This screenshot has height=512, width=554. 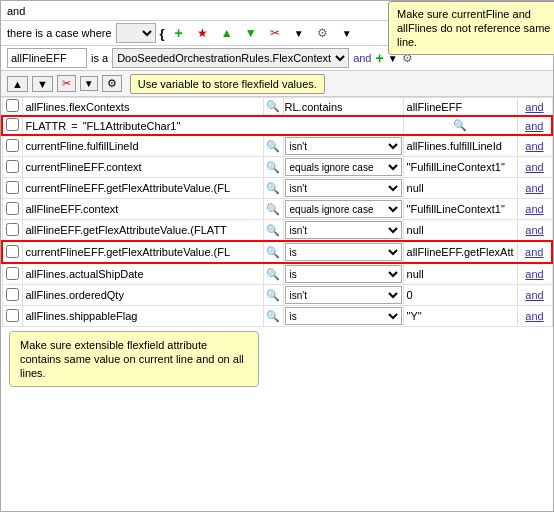 I want to click on is-a-label: is a, so click(x=100, y=58).